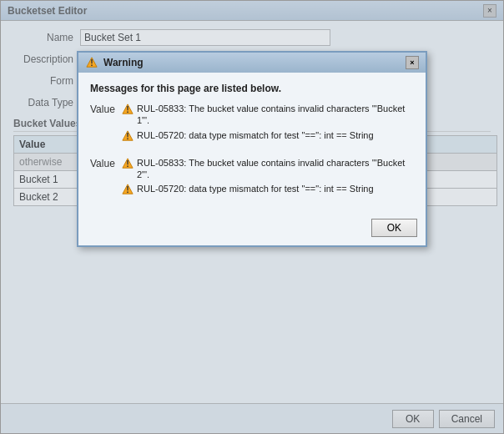 This screenshot has height=434, width=504. Describe the element at coordinates (92, 63) in the screenshot. I see `warning-icon: !` at that location.